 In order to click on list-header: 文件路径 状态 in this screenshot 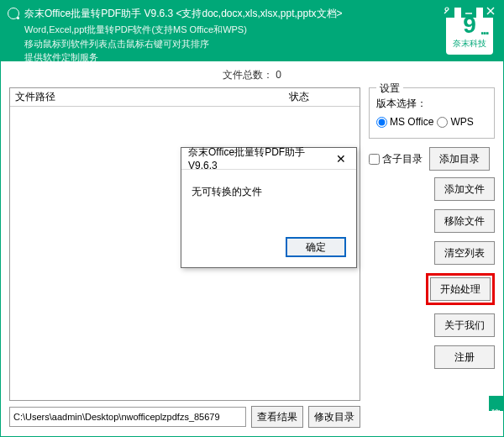, I will do `click(185, 97)`.